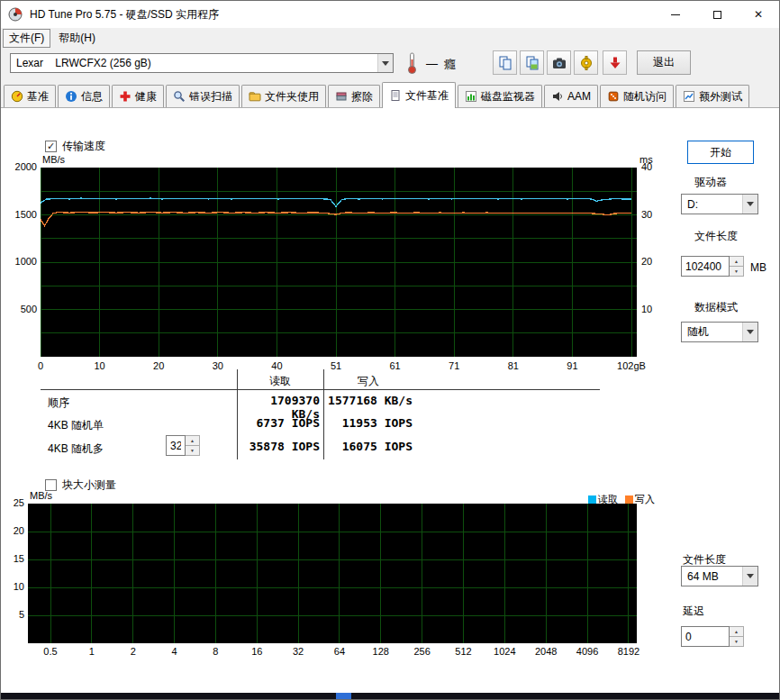 This screenshot has height=700, width=780. Describe the element at coordinates (89, 485) in the screenshot. I see `block-size-checkbox-label: 块大小测量` at that location.